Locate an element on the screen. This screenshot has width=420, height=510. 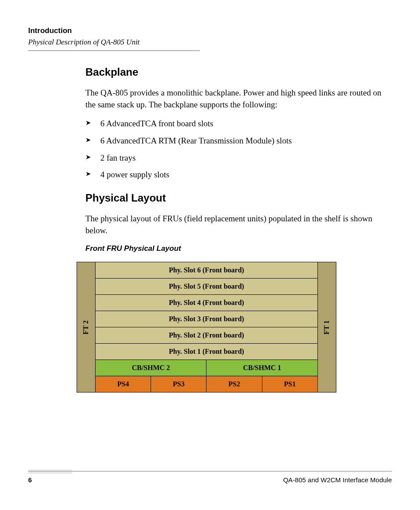
cb-shmc-2: CB/SHMC 2 is located at coordinates (151, 368).